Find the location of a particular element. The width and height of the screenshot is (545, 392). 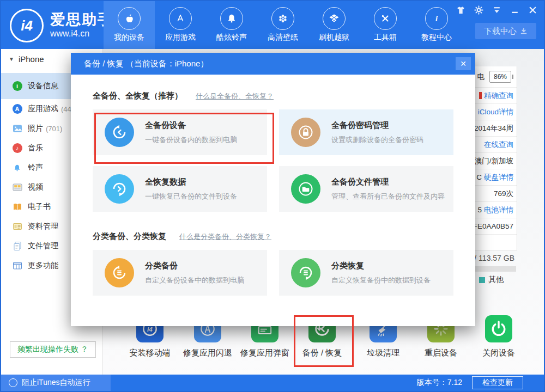

collapse-icon is located at coordinates (496, 10).